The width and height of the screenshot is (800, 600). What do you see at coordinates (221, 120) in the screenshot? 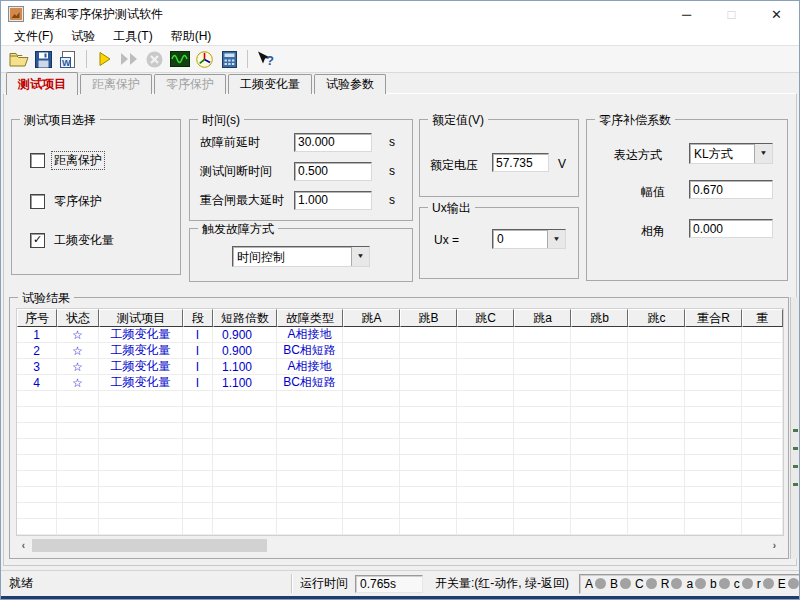
I see `group-title: 时间(s)` at bounding box center [221, 120].